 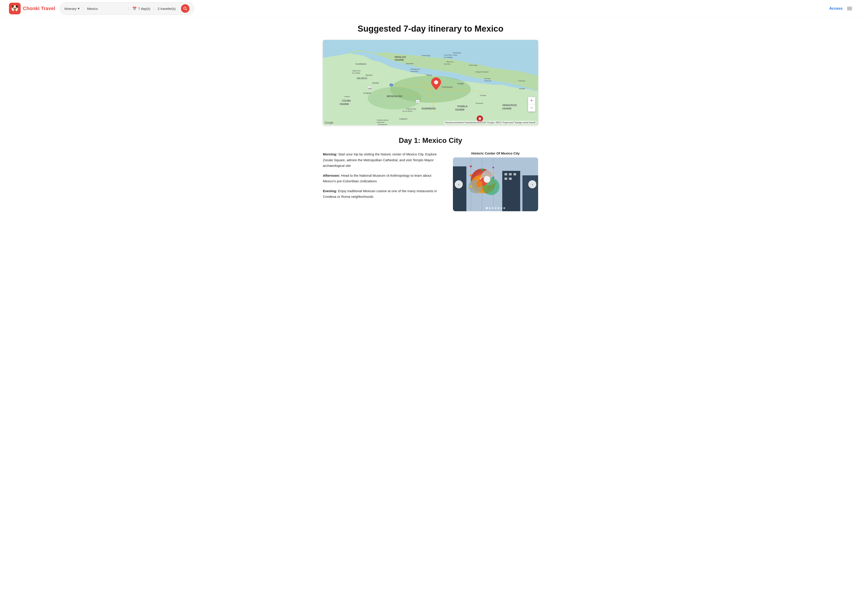 What do you see at coordinates (382, 120) in the screenshot?
I see `svg-text: Ciudad Lázaro` at bounding box center [382, 120].